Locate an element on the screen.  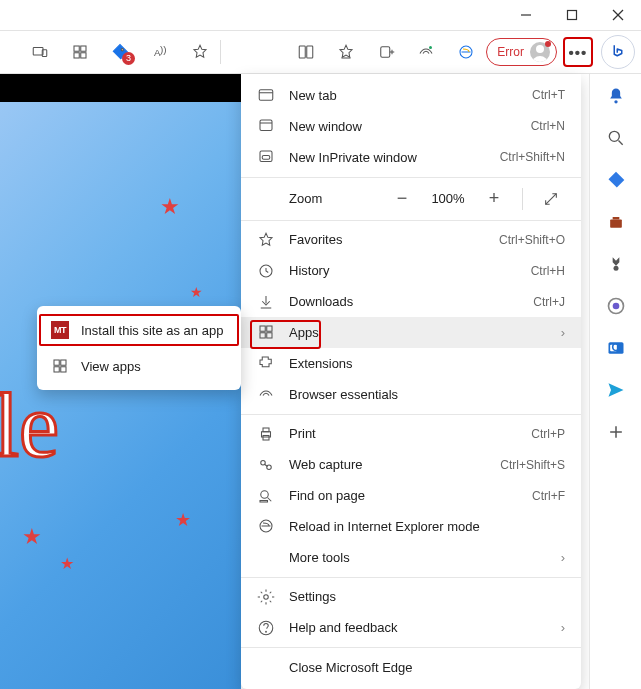
devices-icon is located at coordinates (40, 52).